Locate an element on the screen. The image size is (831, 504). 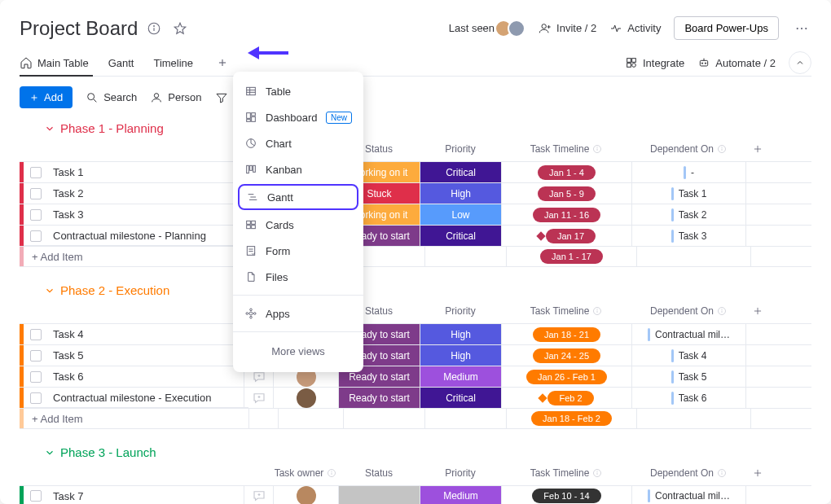
last-seen: Last seen is located at coordinates (487, 28).